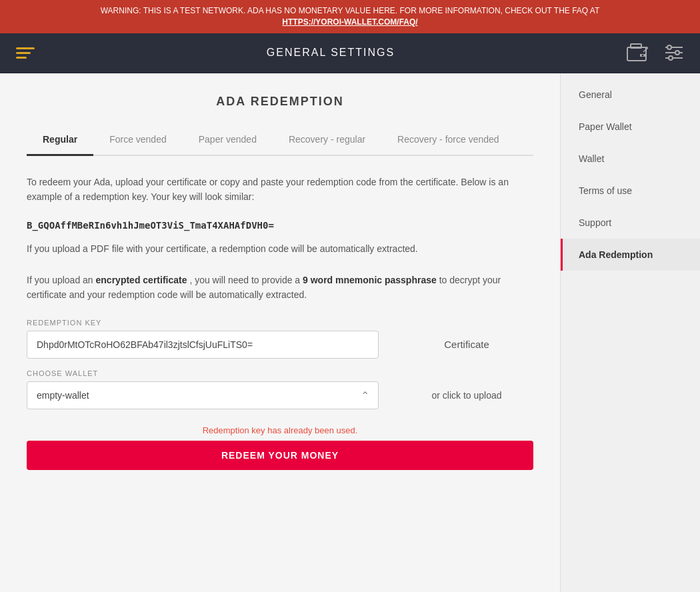 The height and width of the screenshot is (592, 700). Describe the element at coordinates (350, 17) in the screenshot. I see `warning-banner: WARNING: THIS IS A TEST NETWORK. ADA HAS…` at that location.